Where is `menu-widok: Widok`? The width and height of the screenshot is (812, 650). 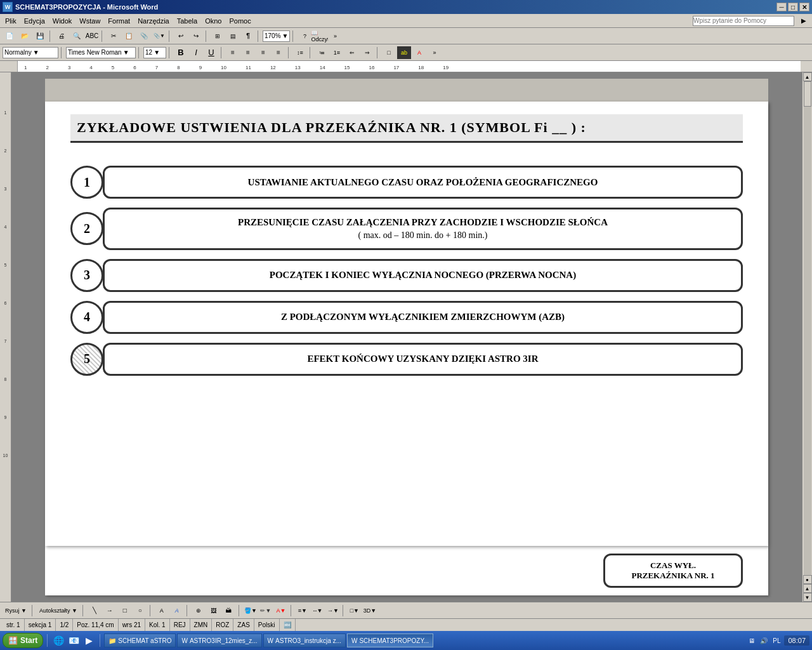
menu-widok: Widok is located at coordinates (62, 21).